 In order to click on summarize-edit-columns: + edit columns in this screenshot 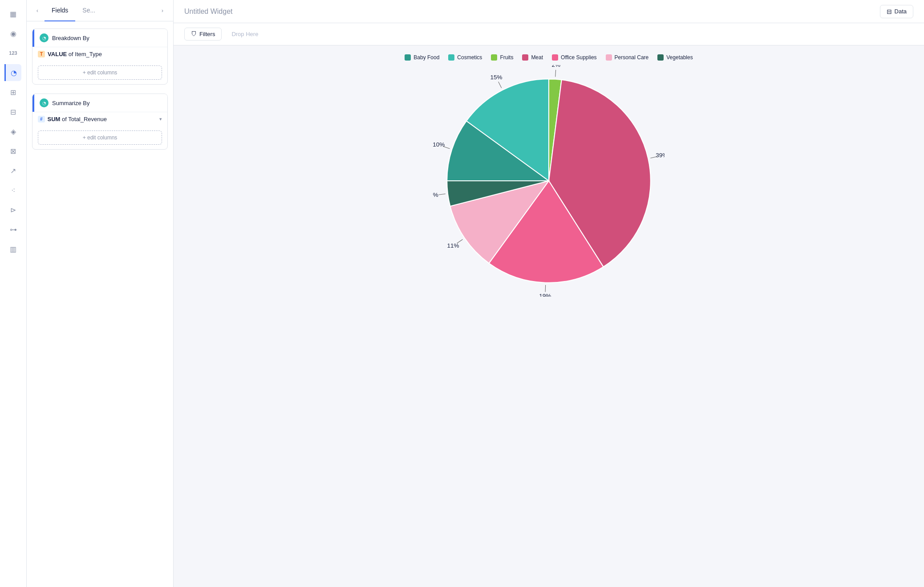, I will do `click(100, 138)`.